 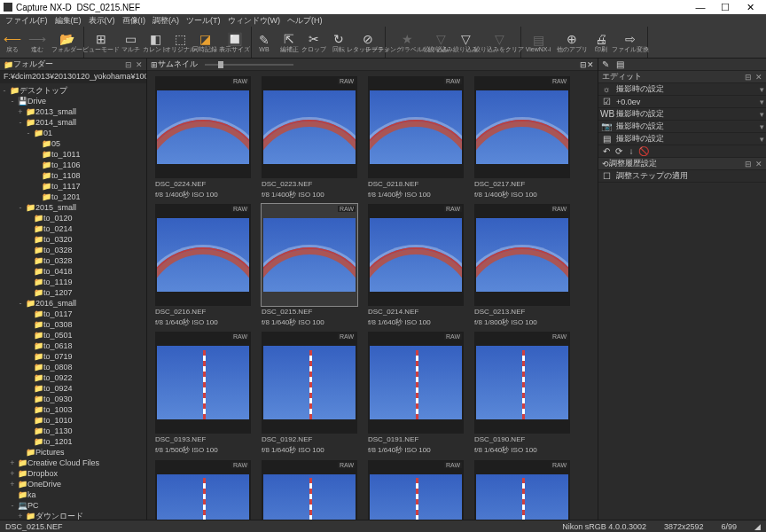 What do you see at coordinates (683, 127) in the screenshot?
I see `edit-parameter-row: 📷撮影時の設定▾` at bounding box center [683, 127].